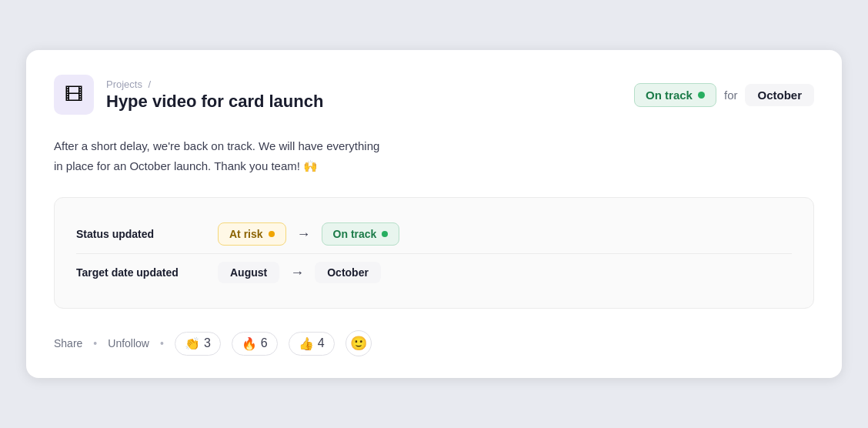  Describe the element at coordinates (246, 234) in the screenshot. I see `status-from-label: At risk` at that location.